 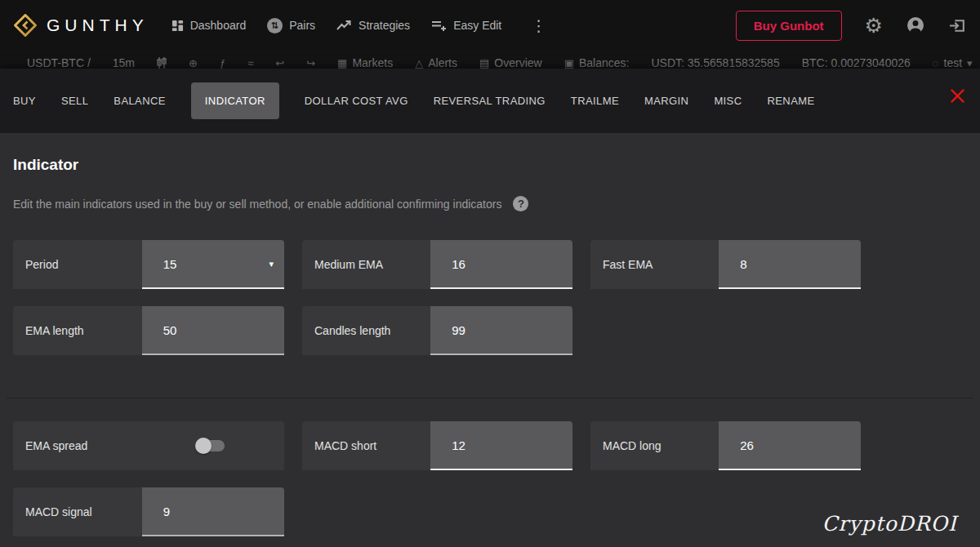 I want to click on tab-misc: MISC, so click(x=728, y=101).